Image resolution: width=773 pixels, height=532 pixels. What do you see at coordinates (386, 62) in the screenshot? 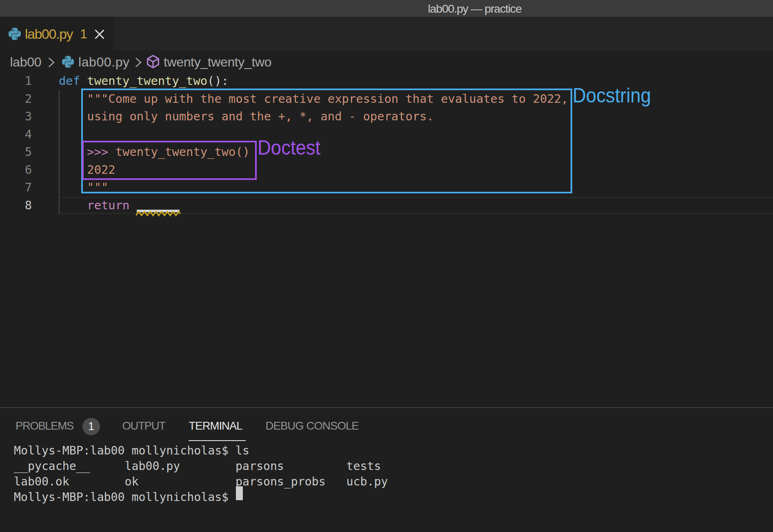
I see `breadcrumbs: lab00 lab00.py twenty_twenty_two` at bounding box center [386, 62].